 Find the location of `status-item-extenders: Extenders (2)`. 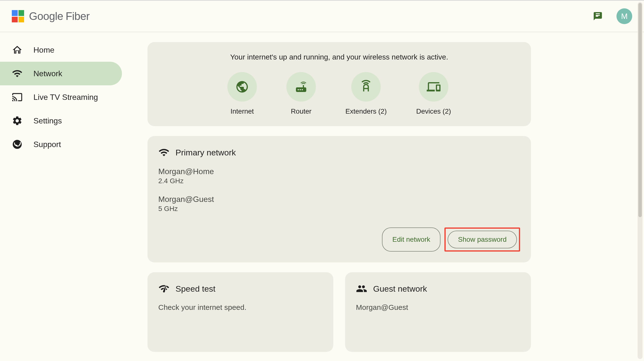

status-item-extenders: Extenders (2) is located at coordinates (366, 94).